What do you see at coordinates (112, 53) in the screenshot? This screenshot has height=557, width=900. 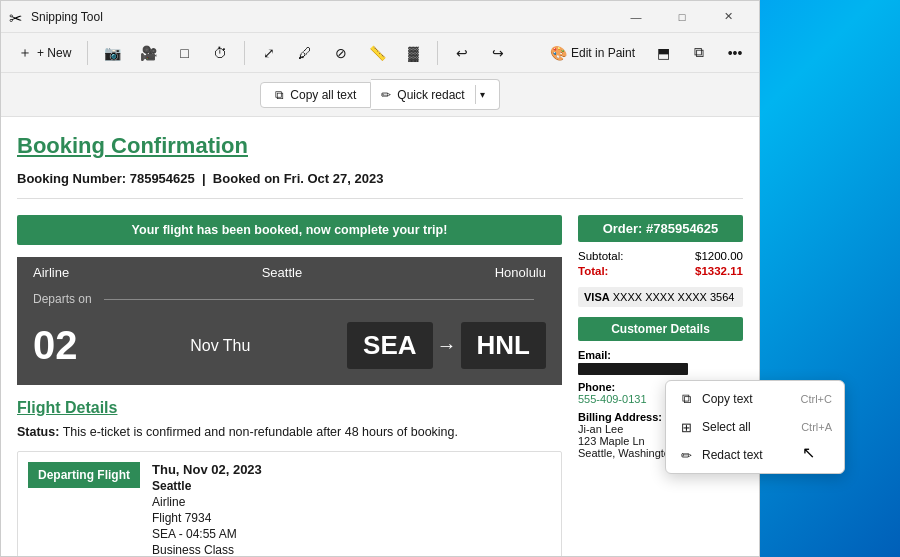 I see `camera-icon: 📷` at bounding box center [112, 53].